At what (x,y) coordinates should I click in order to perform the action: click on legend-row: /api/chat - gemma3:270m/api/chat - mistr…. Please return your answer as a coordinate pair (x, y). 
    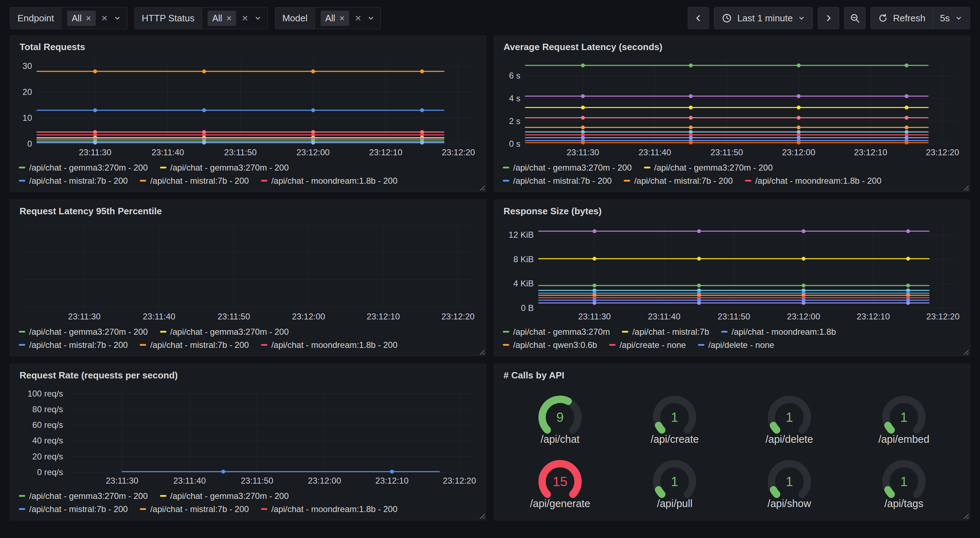
    Looking at the image, I should click on (732, 332).